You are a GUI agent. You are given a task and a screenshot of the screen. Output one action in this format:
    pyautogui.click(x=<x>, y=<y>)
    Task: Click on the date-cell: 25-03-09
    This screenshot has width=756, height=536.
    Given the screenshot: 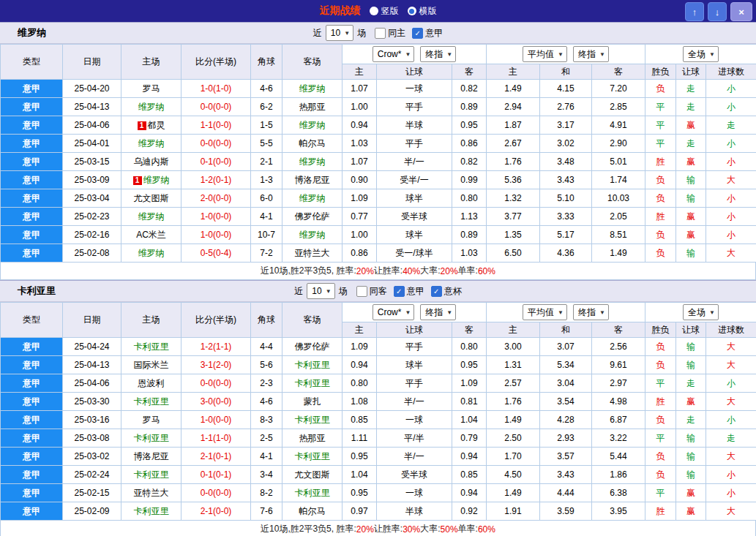 What is the action you would take?
    pyautogui.click(x=92, y=180)
    